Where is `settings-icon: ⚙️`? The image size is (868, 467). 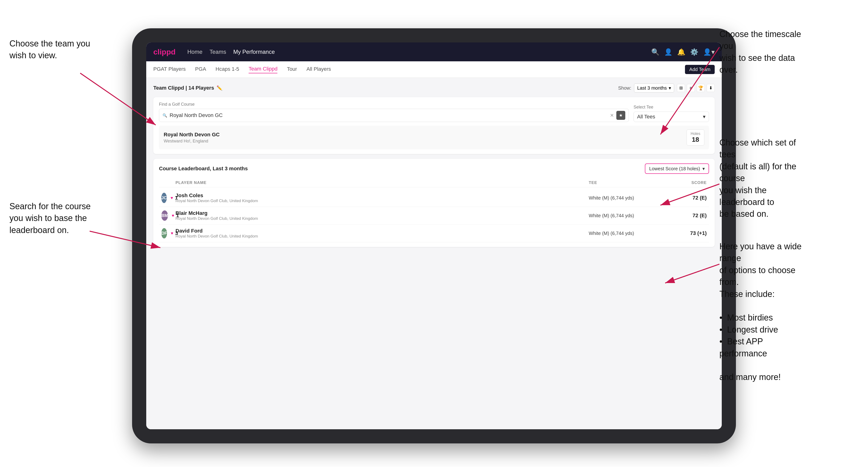
settings-icon: ⚙️ is located at coordinates (694, 52).